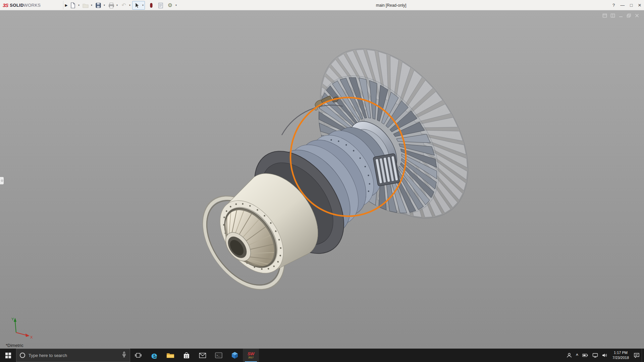 The width and height of the screenshot is (644, 362). I want to click on new-window-icon, so click(604, 15).